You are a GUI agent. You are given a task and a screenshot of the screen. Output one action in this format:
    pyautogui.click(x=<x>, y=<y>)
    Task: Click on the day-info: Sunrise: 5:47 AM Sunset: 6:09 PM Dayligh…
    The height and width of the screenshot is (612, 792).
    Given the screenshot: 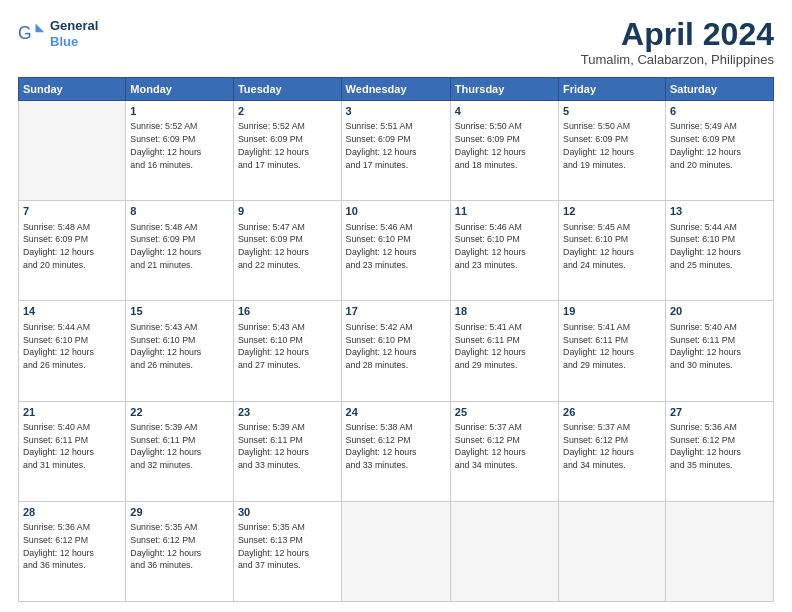 What is the action you would take?
    pyautogui.click(x=288, y=246)
    